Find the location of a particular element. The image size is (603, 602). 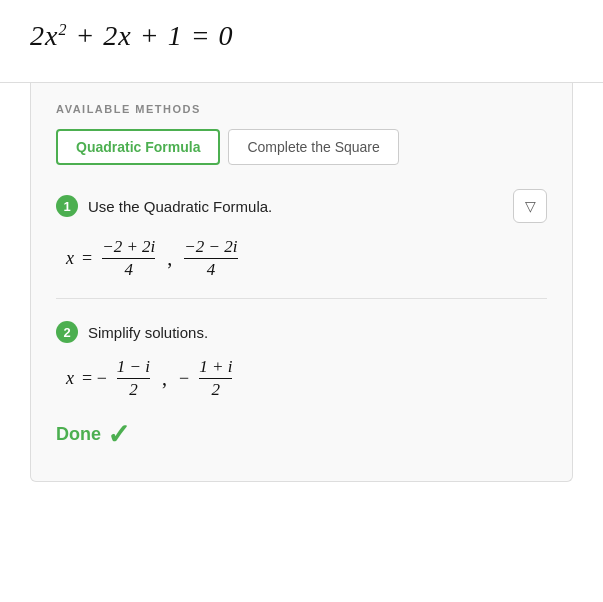

done-label: Done is located at coordinates (78, 434).